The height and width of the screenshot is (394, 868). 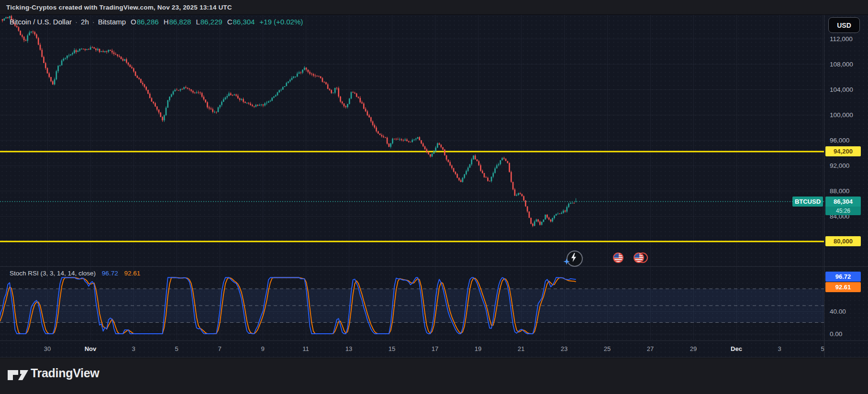 I want to click on time-tick: 9, so click(x=262, y=349).